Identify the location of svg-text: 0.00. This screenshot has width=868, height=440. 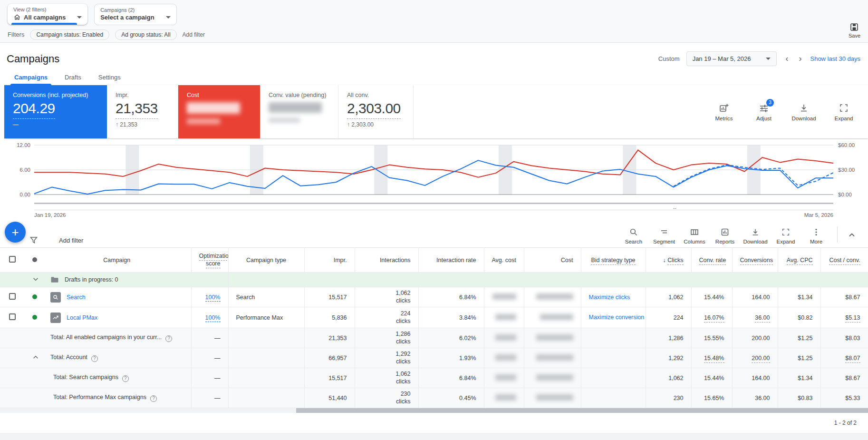
(25, 195).